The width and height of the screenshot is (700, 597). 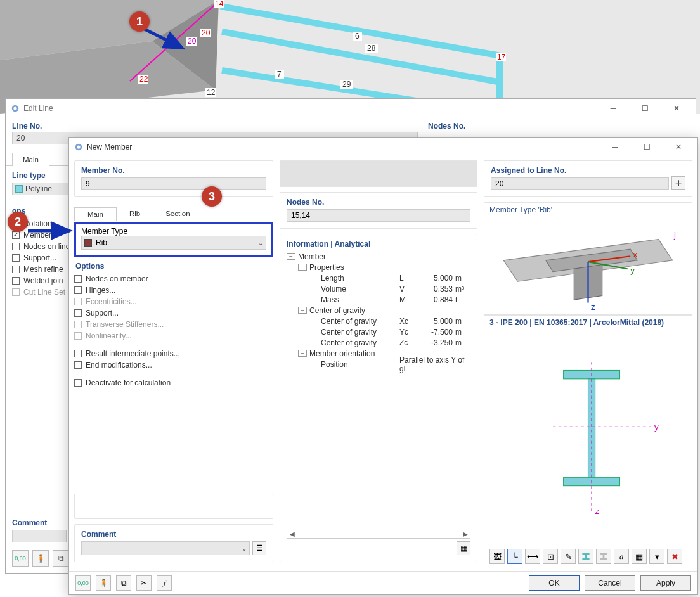 I want to click on colA-empty-group, so click(x=174, y=506).